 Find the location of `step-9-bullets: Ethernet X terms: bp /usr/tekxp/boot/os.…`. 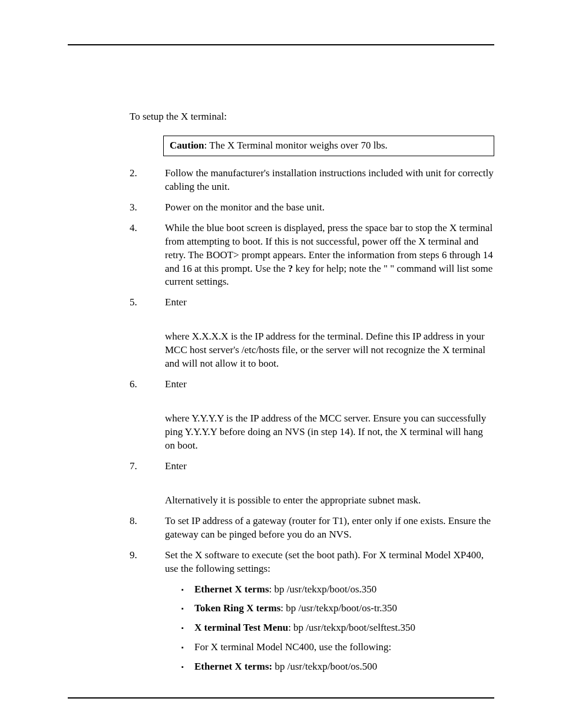

step-9-bullets: Ethernet X terms: bp /usr/tekxp/boot/os.… is located at coordinates (330, 628).